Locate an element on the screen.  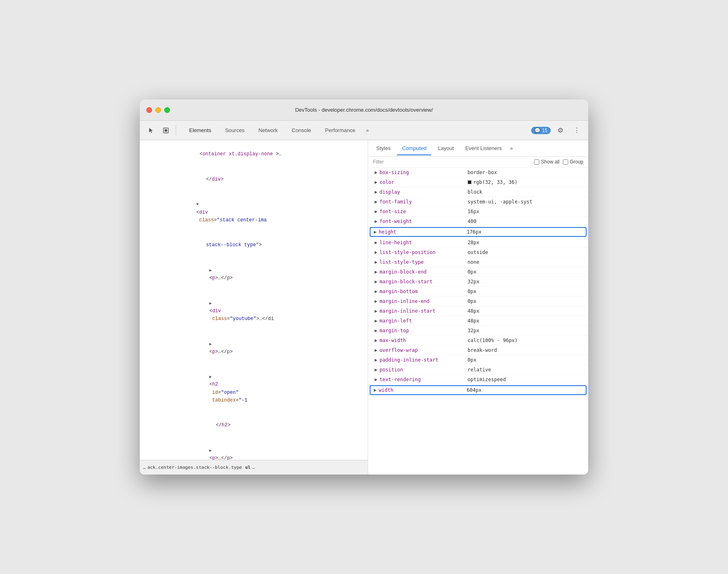
filter-label: Filter is located at coordinates (378, 162).